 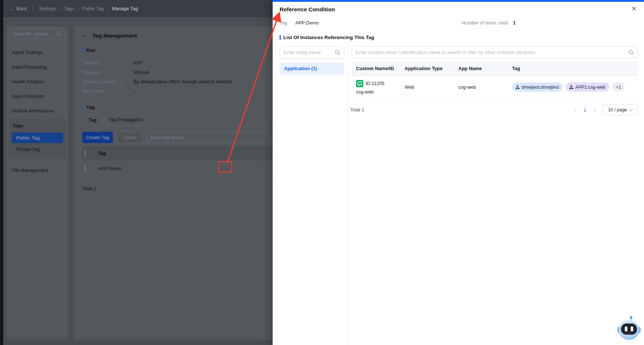 I want to click on sidebar-search-input, so click(x=34, y=34).